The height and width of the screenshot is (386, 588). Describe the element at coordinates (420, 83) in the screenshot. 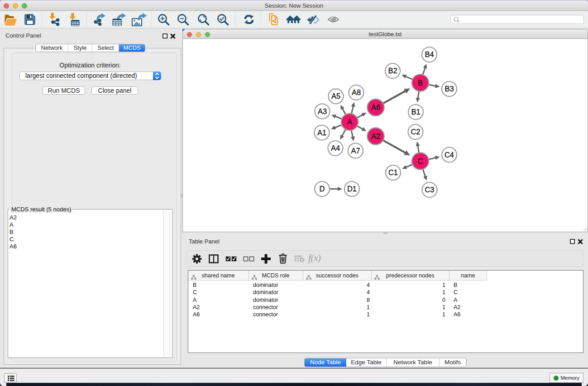

I see `svg-text: B` at that location.